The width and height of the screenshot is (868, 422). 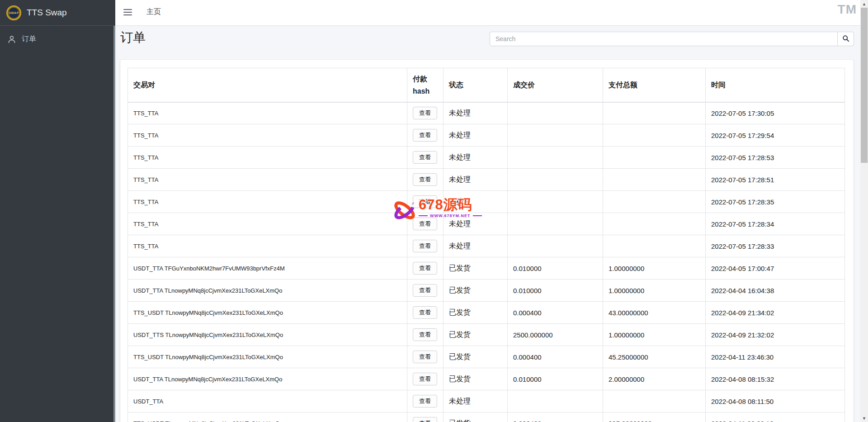 I want to click on column-header: 成交价, so click(x=555, y=85).